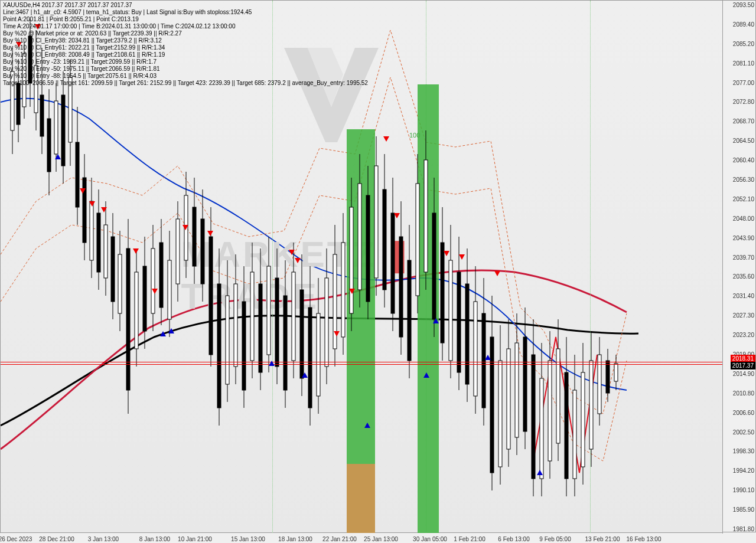 The width and height of the screenshot is (756, 543). What do you see at coordinates (739, 393) in the screenshot?
I see `price-tick: 2010.80` at bounding box center [739, 393].